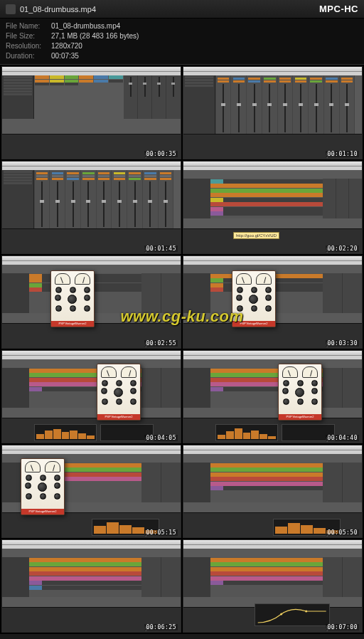 The width and height of the screenshot is (364, 639). Describe the element at coordinates (95, 36) in the screenshot. I see `filesize-value: 27,1 MB (28 483 166 bytes)` at that location.